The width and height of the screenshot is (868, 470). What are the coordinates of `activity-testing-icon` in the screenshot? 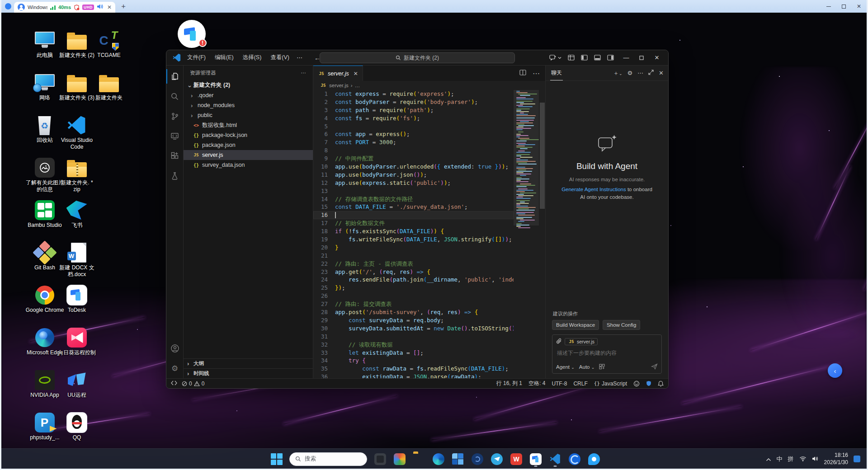 It's located at (175, 176).